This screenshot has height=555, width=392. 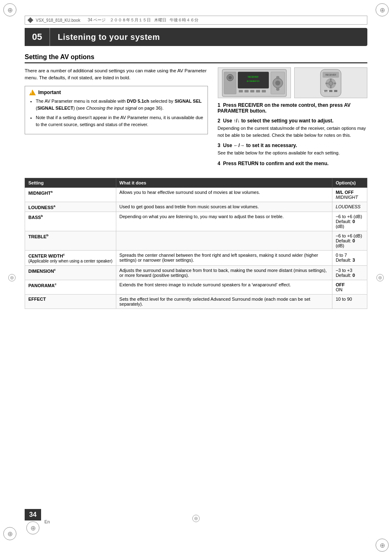 I want to click on setting-panorama: PANORAMAc, so click(x=71, y=287).